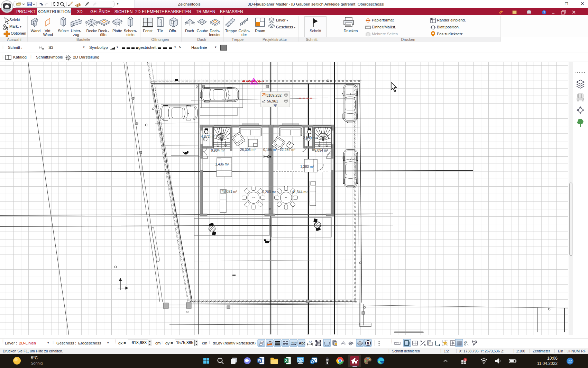 Image resolution: width=588 pixels, height=368 pixels. What do you see at coordinates (37, 363) in the screenshot?
I see `svg-text: Sonnig` at bounding box center [37, 363].